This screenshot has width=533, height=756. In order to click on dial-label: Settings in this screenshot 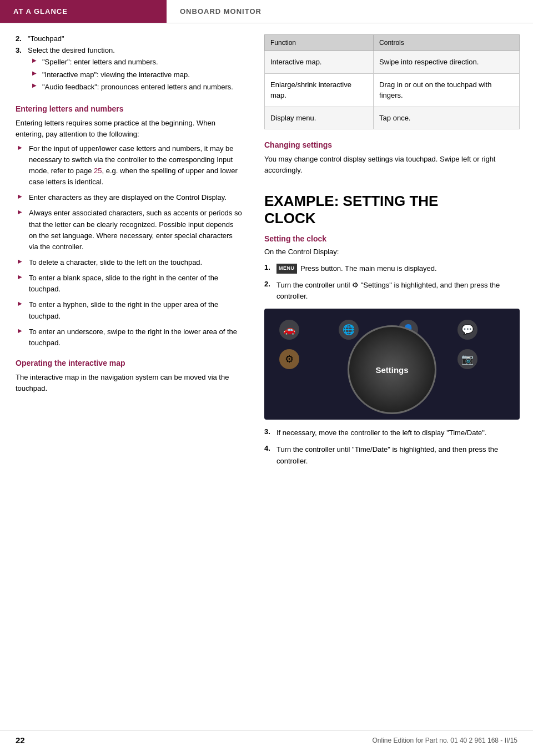, I will do `click(392, 370)`.